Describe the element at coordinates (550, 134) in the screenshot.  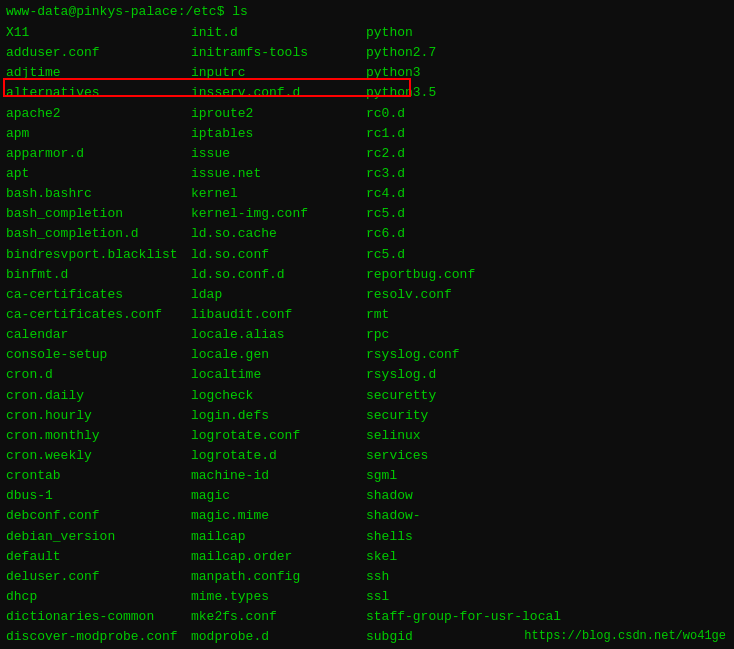
I see `ls-cell: rc1.d` at that location.